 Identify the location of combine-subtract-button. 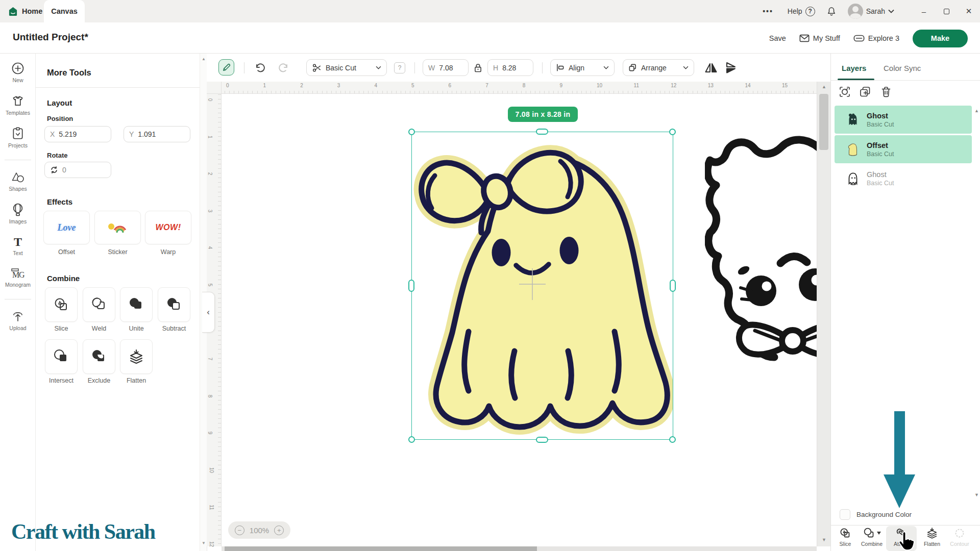
(174, 305).